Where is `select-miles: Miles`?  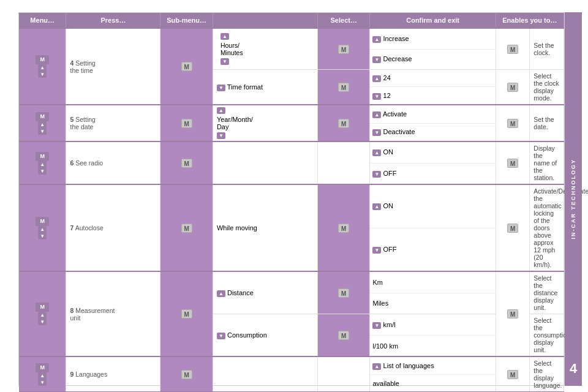
select-miles: Miles is located at coordinates (432, 303).